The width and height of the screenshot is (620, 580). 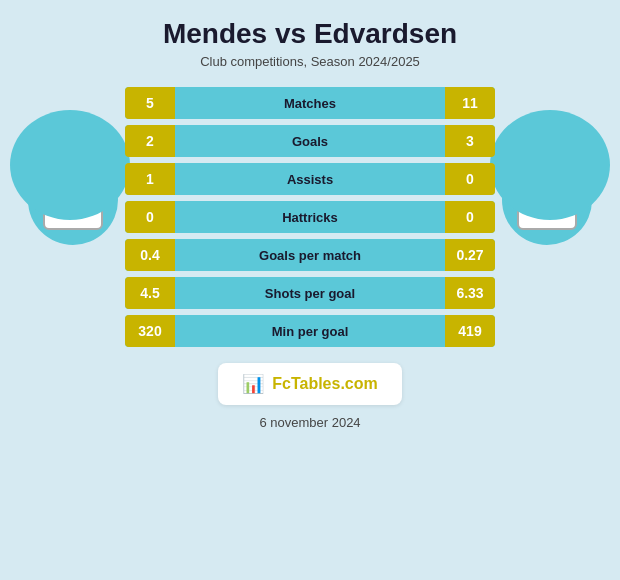 What do you see at coordinates (253, 384) in the screenshot?
I see `chart-icon: 📊` at bounding box center [253, 384].